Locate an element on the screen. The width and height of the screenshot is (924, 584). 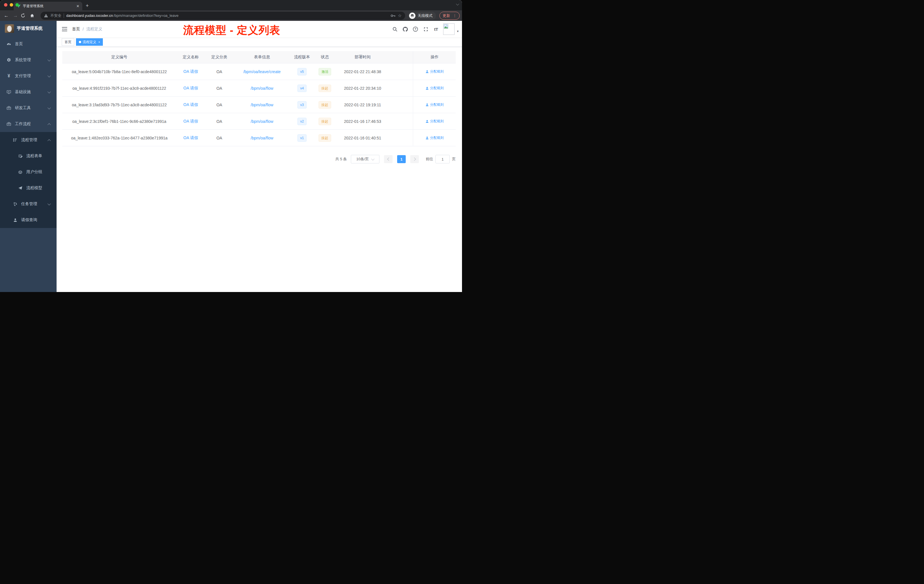
new-tab-button: + is located at coordinates (87, 6).